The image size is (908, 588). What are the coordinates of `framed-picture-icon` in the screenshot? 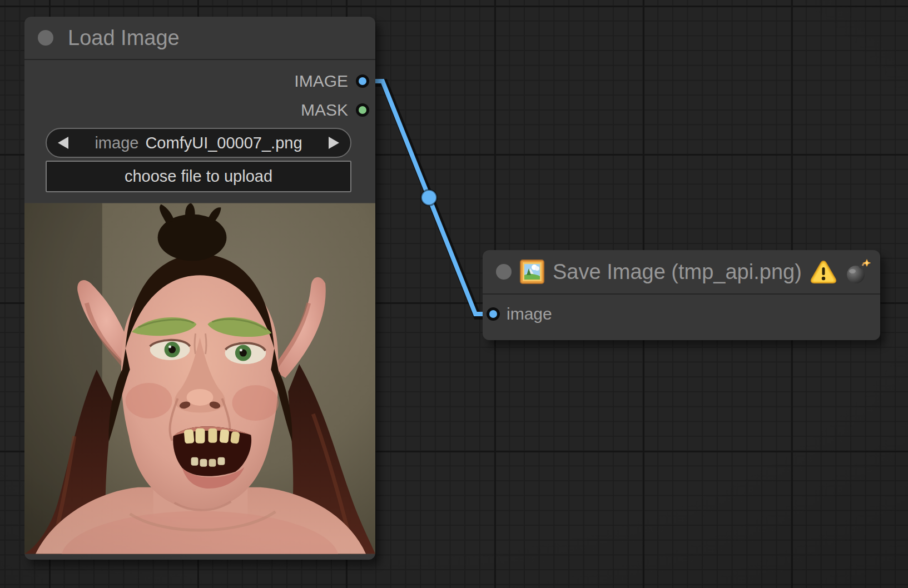 It's located at (532, 272).